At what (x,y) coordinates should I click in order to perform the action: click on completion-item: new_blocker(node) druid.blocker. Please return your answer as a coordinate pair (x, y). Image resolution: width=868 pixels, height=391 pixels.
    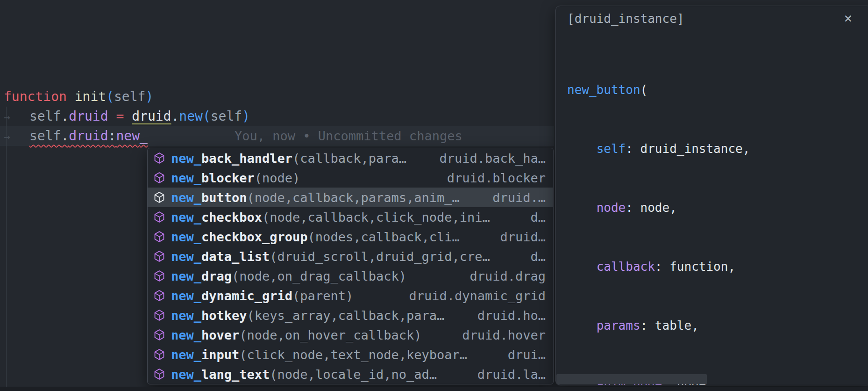
    Looking at the image, I should click on (350, 178).